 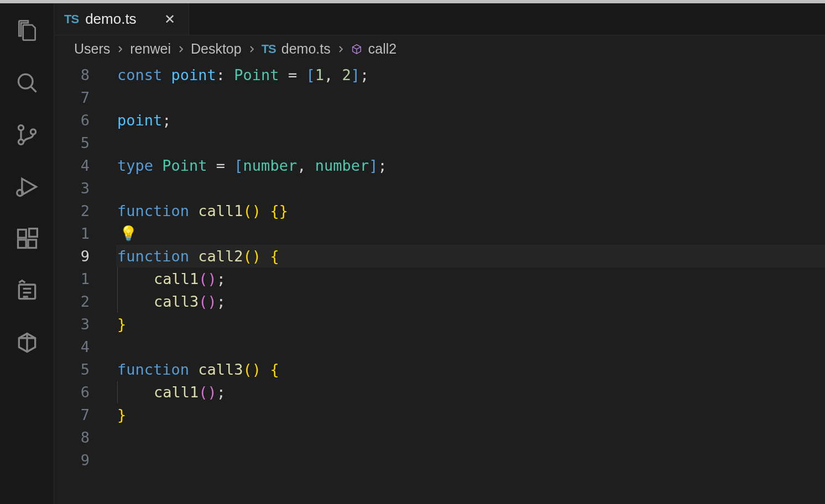 What do you see at coordinates (85, 284) in the screenshot?
I see `line-number-gutter: 876543219123456789` at bounding box center [85, 284].